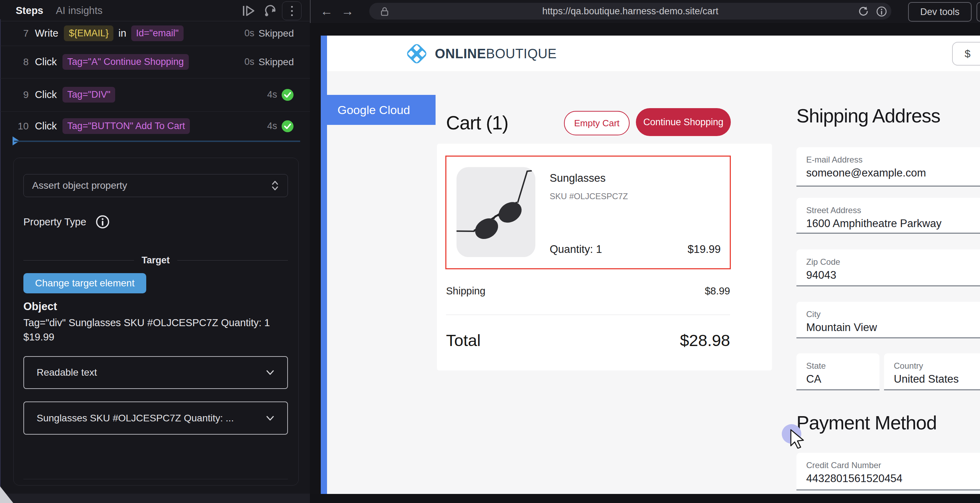 This screenshot has width=980, height=503. I want to click on step-number: 10, so click(21, 126).